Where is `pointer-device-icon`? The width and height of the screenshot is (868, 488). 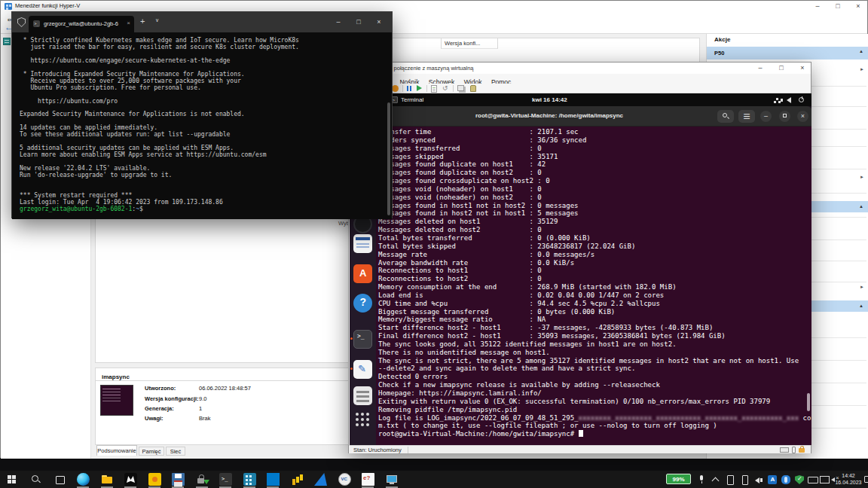
pointer-device-icon is located at coordinates (786, 480).